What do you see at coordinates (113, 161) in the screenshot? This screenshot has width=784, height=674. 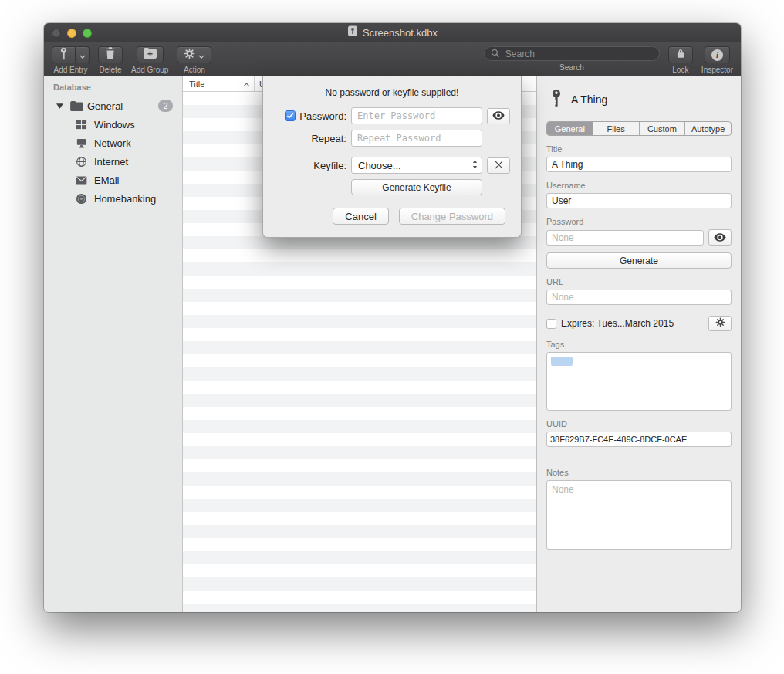 I see `sidebar-item-internet: Internet` at bounding box center [113, 161].